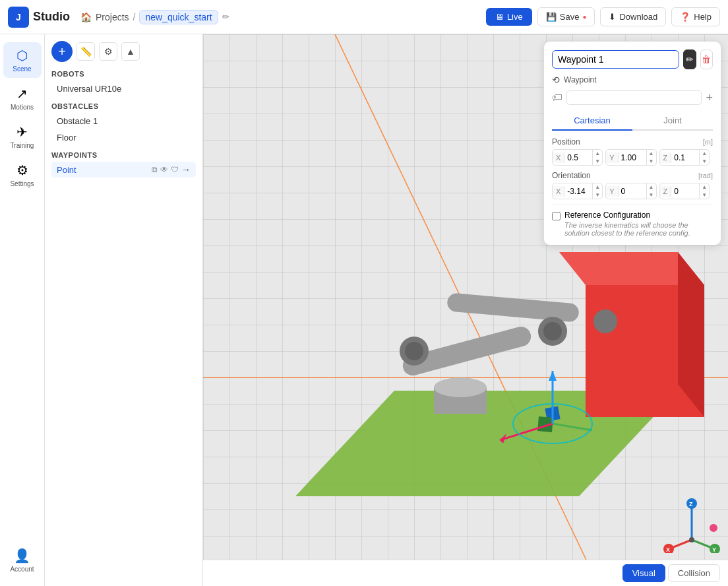 The width and height of the screenshot is (728, 586). What do you see at coordinates (22, 569) in the screenshot?
I see `sidebar-account-label: Account` at bounding box center [22, 569].